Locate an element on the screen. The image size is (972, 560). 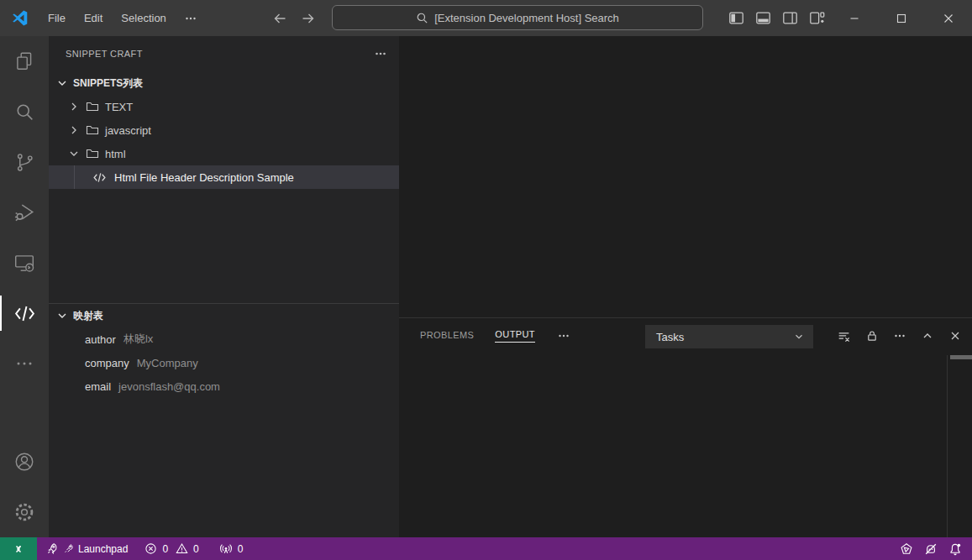
snippets-pane-header: SNIPPETS列表 is located at coordinates (223, 83).